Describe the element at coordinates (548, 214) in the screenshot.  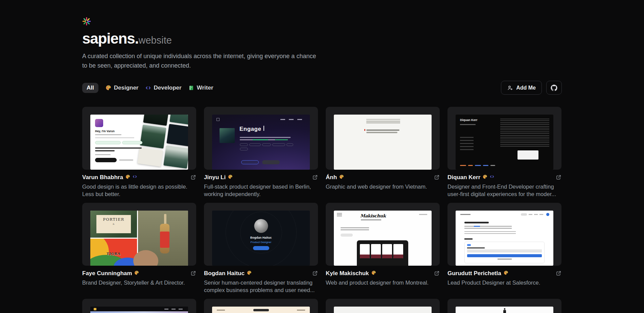
I see `thumbnail-nav-dot` at that location.